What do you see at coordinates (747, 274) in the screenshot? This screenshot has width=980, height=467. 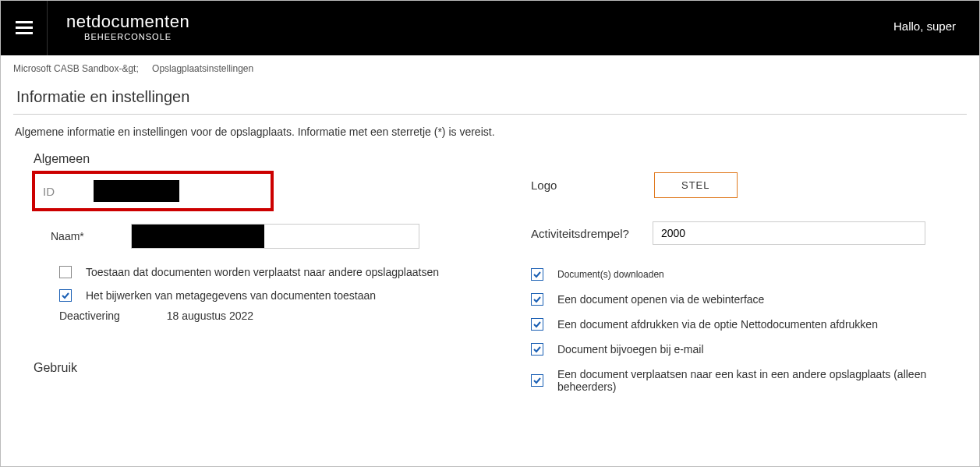 I see `download-row: Document(s) downloaden` at bounding box center [747, 274].